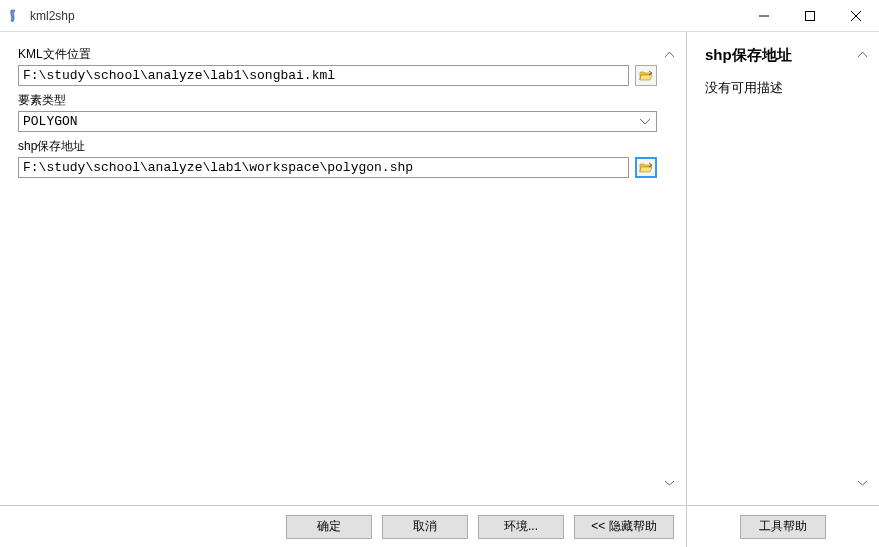  What do you see at coordinates (521, 527) in the screenshot?
I see `environment-button: 环境...` at bounding box center [521, 527].